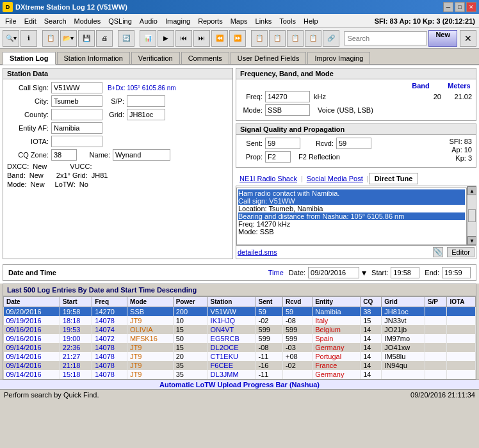  What do you see at coordinates (339, 58) in the screenshot?
I see `tab-improv-imaging: Improv Imaging` at bounding box center [339, 58].